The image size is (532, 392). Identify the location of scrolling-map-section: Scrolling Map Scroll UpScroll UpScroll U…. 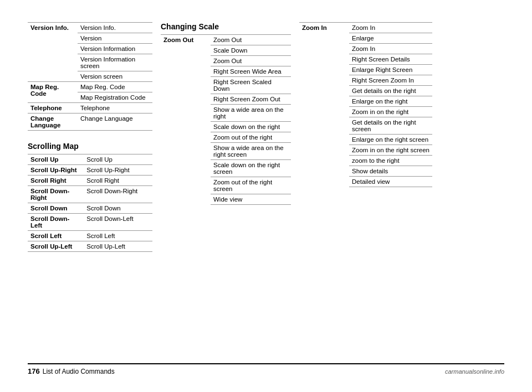
(90, 197).